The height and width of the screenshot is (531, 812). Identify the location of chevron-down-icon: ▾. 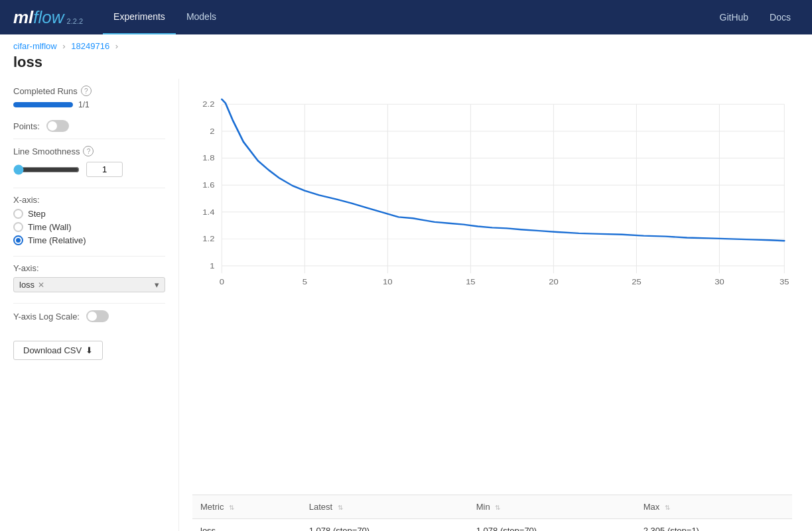
(157, 285).